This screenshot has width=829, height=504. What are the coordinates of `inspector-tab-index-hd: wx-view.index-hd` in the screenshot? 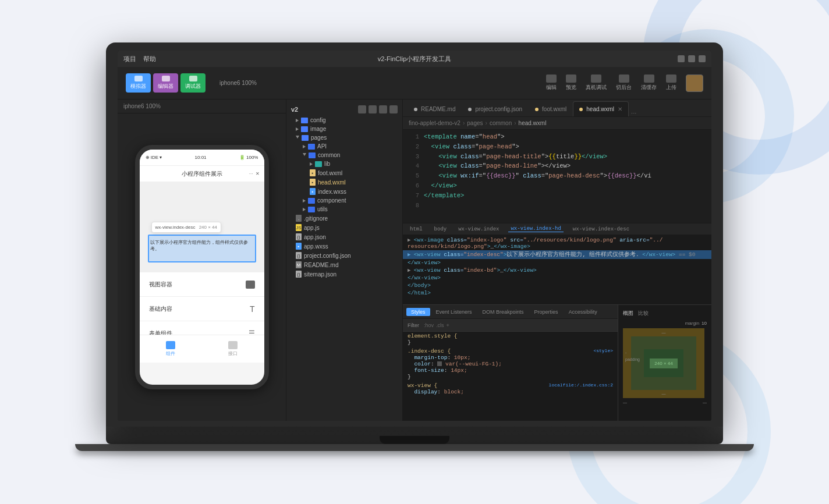 It's located at (536, 229).